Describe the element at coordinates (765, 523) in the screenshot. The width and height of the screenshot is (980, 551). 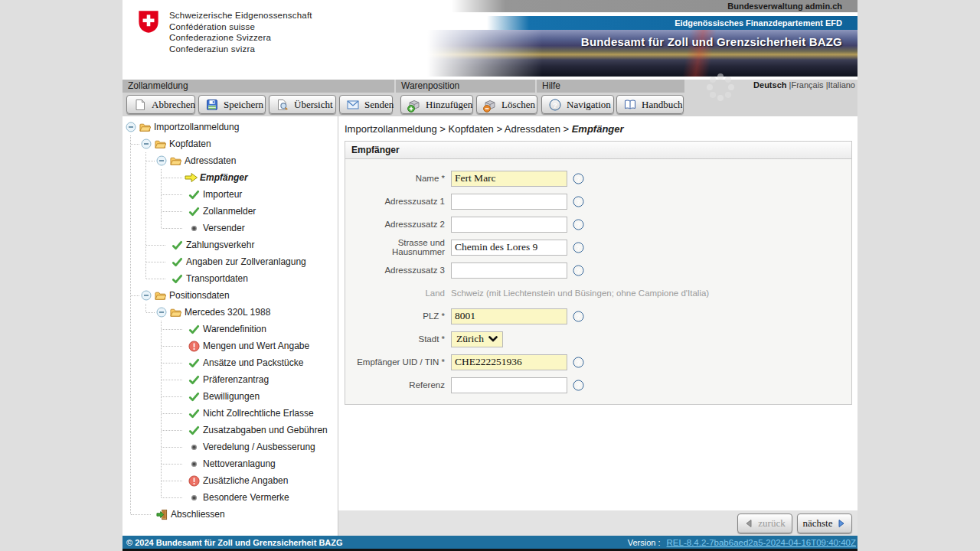
I see `zurueck-button: zurück` at that location.